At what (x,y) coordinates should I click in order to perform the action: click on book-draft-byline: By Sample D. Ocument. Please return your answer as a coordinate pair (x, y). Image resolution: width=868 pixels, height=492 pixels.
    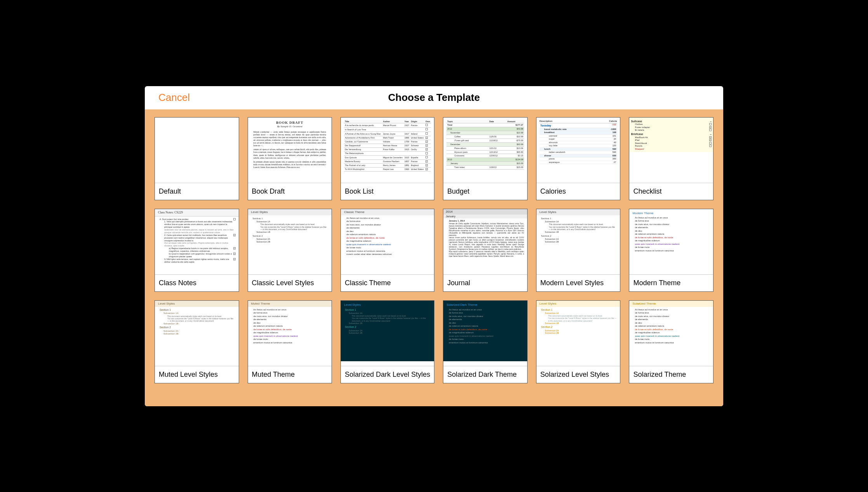
    Looking at the image, I should click on (290, 126).